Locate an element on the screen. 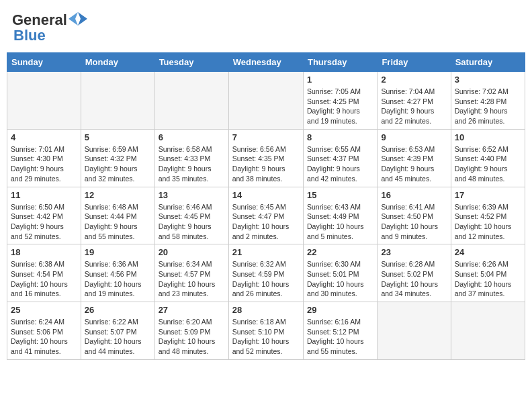 The width and height of the screenshot is (532, 411). day-info: Sunrise: 6:30 AM Sunset: 5:01 PM Dayligh… is located at coordinates (340, 279).